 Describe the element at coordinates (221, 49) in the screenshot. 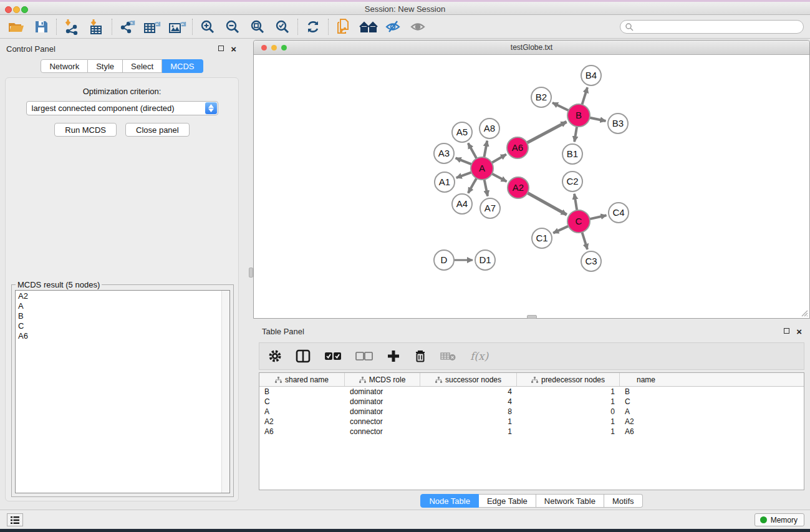

I see `float-panel-icon` at that location.